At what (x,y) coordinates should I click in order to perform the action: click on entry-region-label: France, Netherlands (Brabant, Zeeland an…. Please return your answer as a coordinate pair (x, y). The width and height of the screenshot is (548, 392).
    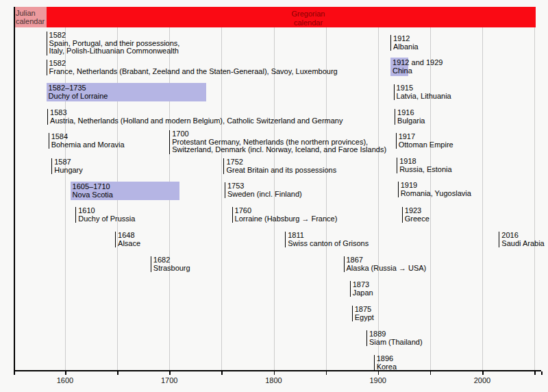
    Looking at the image, I should click on (193, 72).